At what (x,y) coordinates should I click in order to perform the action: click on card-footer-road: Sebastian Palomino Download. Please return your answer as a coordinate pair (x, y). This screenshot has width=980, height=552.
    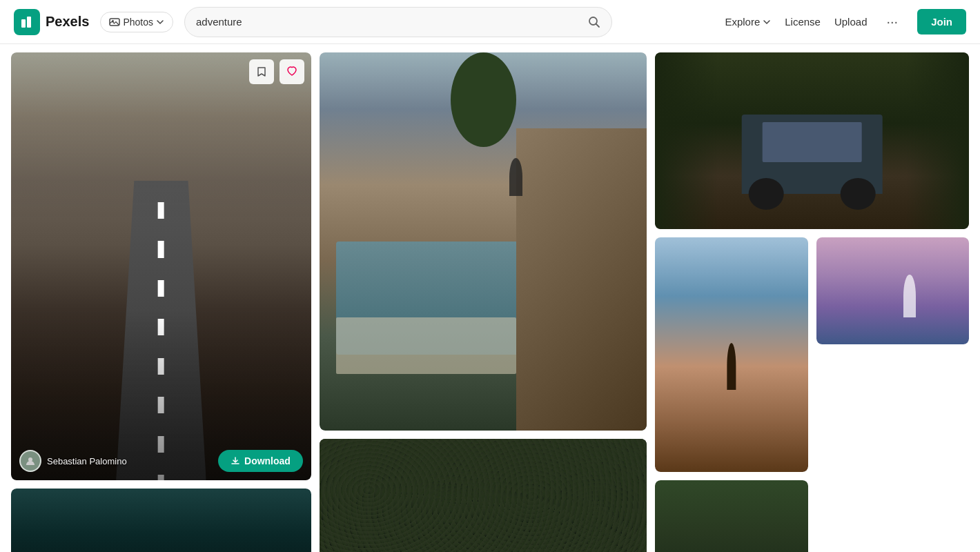
    Looking at the image, I should click on (161, 461).